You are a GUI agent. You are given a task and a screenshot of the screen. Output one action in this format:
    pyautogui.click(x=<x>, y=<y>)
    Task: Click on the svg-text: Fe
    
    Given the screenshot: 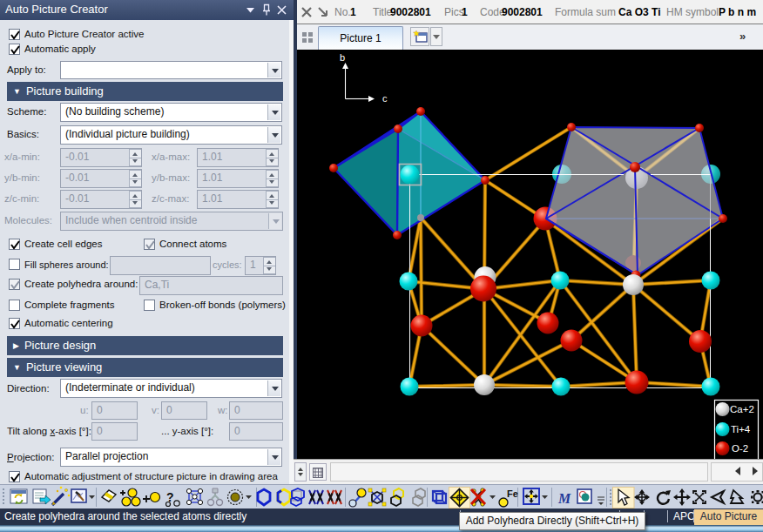 What is the action you would take?
    pyautogui.click(x=512, y=494)
    